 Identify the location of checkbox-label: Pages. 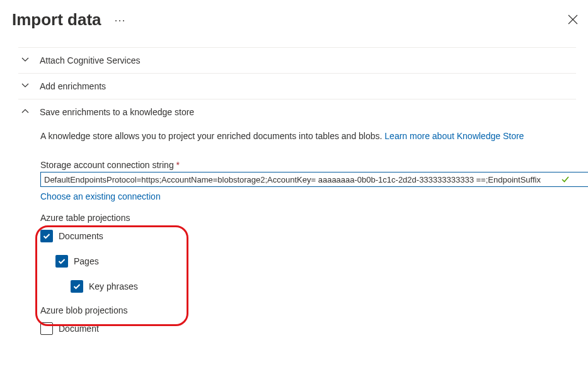
(86, 261).